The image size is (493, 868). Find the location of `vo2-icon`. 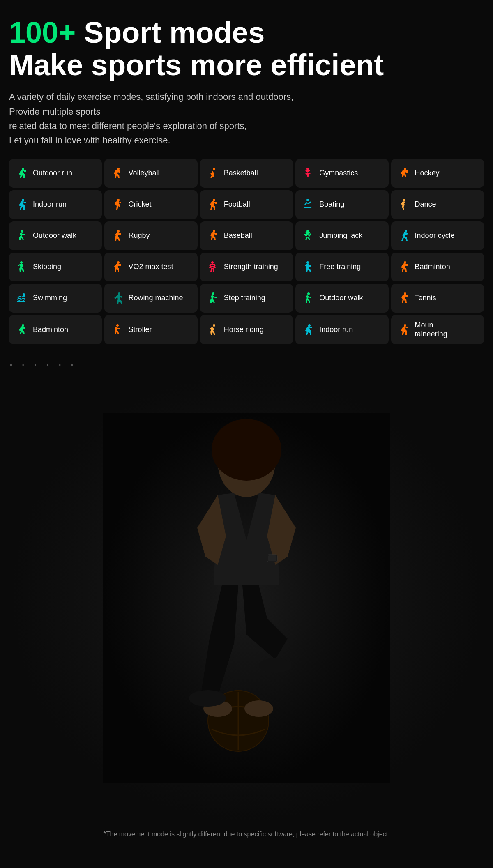

vo2-icon is located at coordinates (117, 267).